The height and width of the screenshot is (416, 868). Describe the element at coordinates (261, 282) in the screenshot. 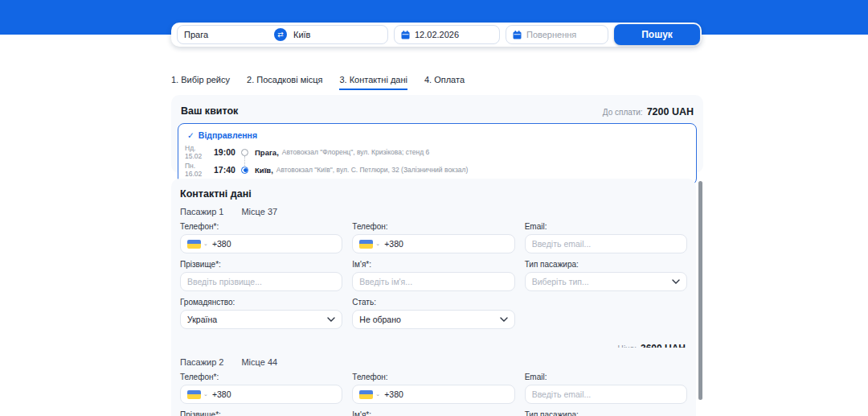

I see `surname-input` at that location.